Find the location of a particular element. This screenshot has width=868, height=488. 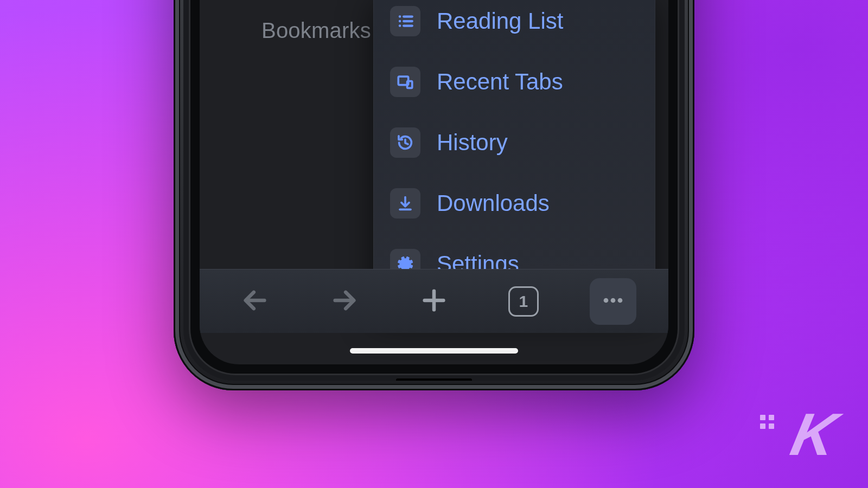

back-button is located at coordinates (255, 301).